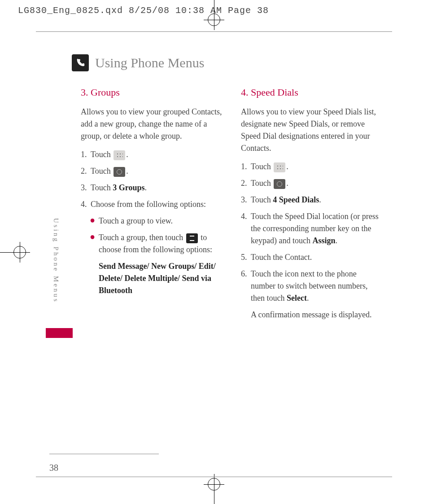 The width and height of the screenshot is (428, 504). What do you see at coordinates (104, 454) in the screenshot?
I see `footer-rule` at bounding box center [104, 454].